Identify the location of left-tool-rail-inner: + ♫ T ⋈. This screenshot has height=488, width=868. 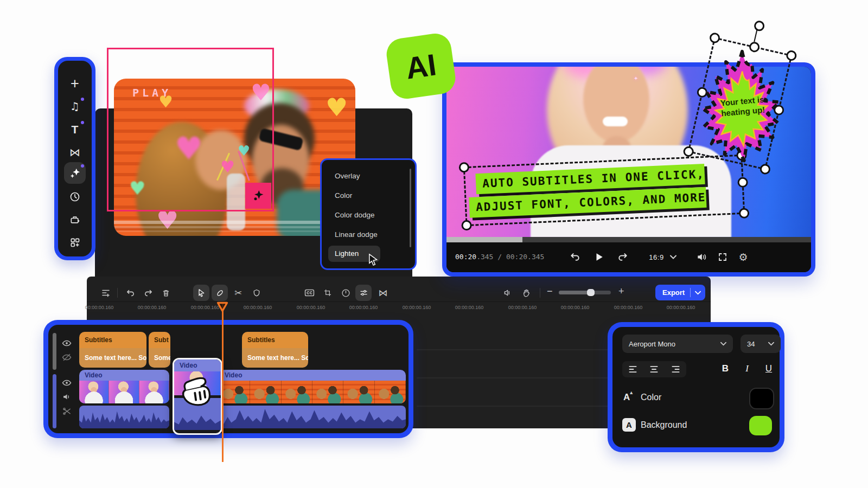
(75, 158).